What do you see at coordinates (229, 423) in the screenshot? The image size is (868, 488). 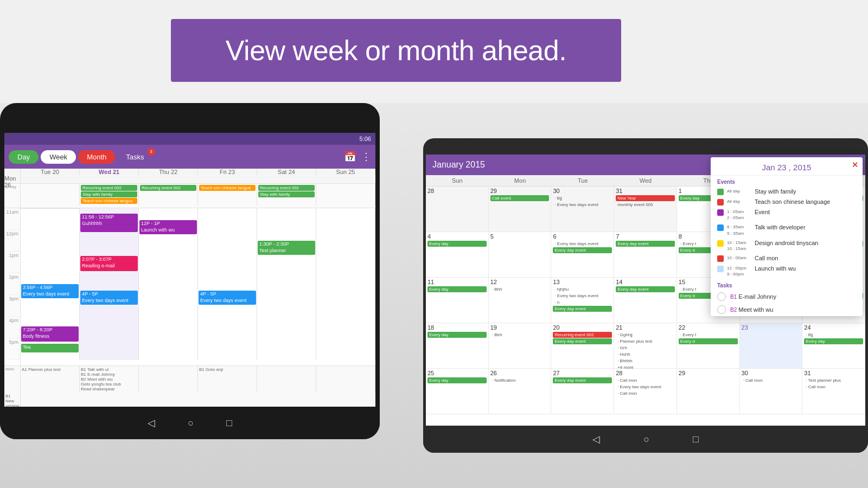 I see `nav-recent: □` at bounding box center [229, 423].